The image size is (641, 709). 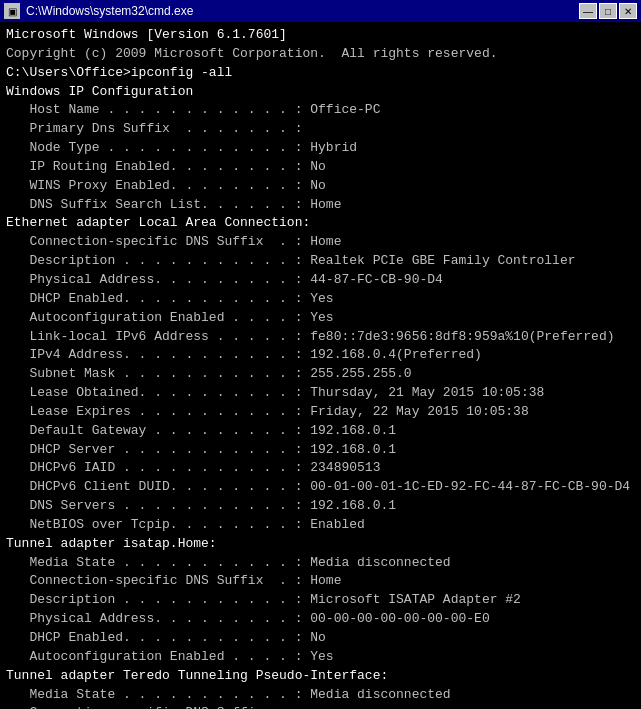 What do you see at coordinates (320, 92) in the screenshot?
I see `terminal-line: Windows IP Configuration` at bounding box center [320, 92].